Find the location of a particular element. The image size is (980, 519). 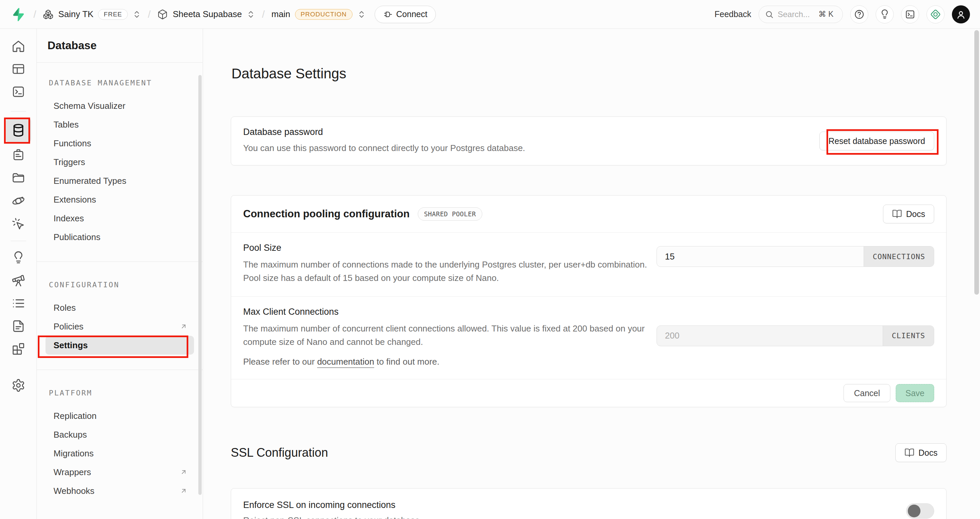

supabase-logo is located at coordinates (18, 14).